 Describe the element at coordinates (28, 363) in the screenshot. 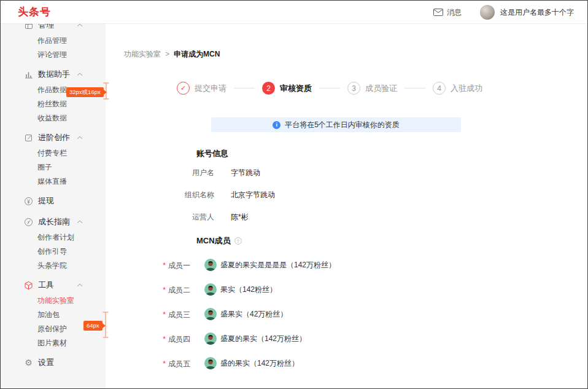

I see `gear-icon: ⚙` at that location.